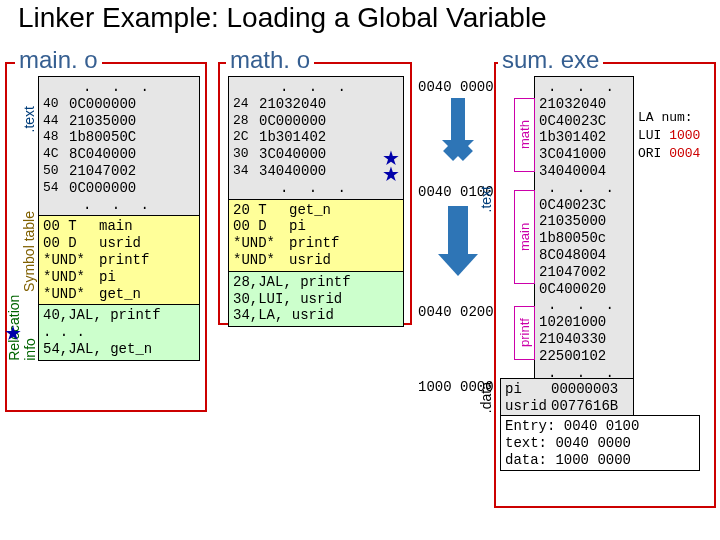 This screenshot has height=540, width=720. What do you see at coordinates (119, 146) in the screenshot?
I see `main-o-text-box: . . . 400C0000004421035000481b80050C4C8C…` at bounding box center [119, 146].